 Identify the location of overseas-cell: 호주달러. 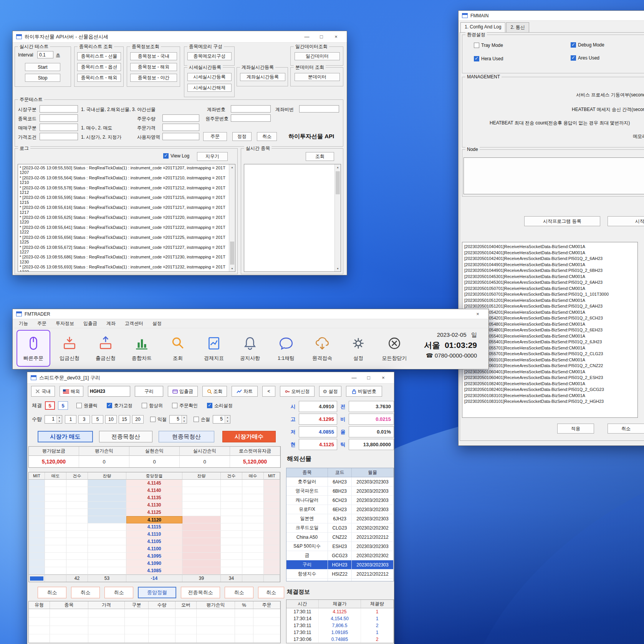
(307, 482).